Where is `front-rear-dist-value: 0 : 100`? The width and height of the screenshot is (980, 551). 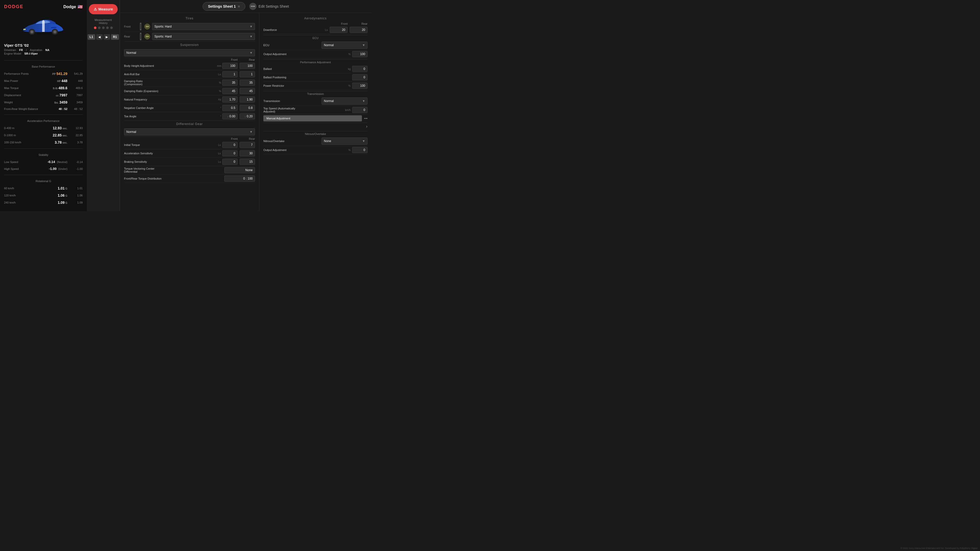 front-rear-dist-value: 0 : 100 is located at coordinates (240, 179).